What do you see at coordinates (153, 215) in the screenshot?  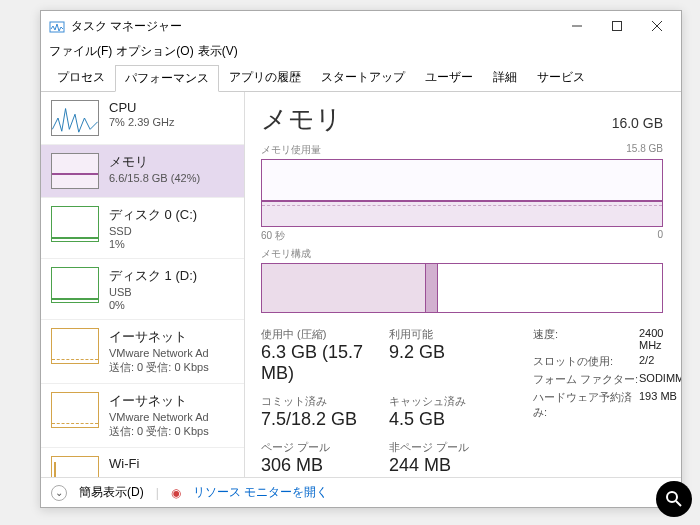 I see `sidebar-item-label: ディスク 0 (C:)` at bounding box center [153, 215].